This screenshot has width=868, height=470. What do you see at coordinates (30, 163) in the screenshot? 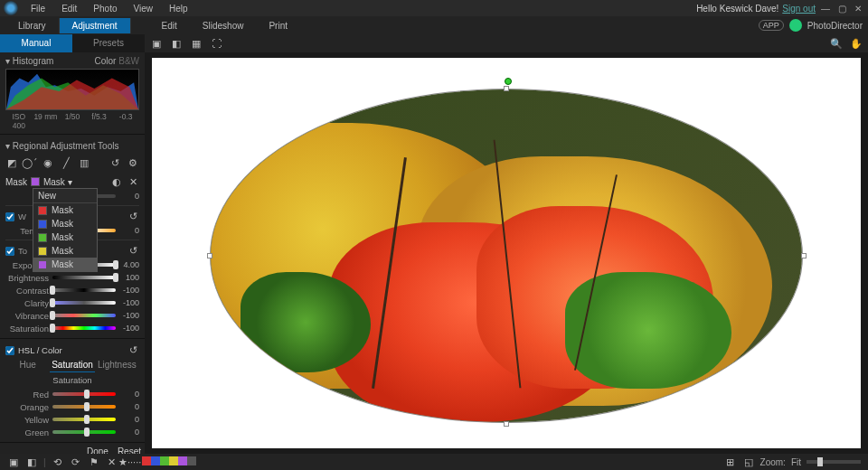
I see `radial-icon: ◯ˊ` at bounding box center [30, 163].